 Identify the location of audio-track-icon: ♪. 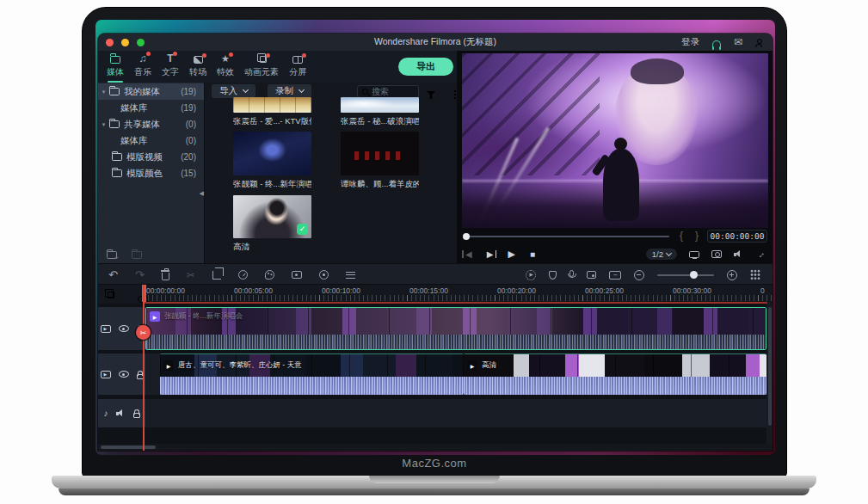
(107, 414).